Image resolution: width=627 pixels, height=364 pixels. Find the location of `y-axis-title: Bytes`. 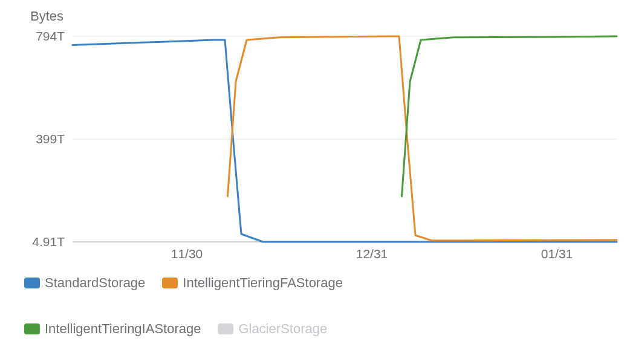

y-axis-title: Bytes is located at coordinates (47, 16).